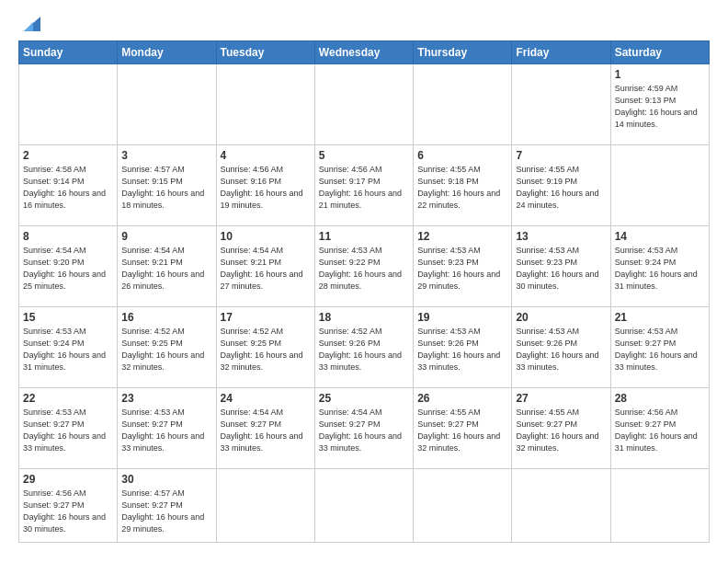  Describe the element at coordinates (660, 348) in the screenshot. I see `calendar-cell: 21Sunrise: 4:53 AMSunset: 9:27 PMDayligh…` at that location.